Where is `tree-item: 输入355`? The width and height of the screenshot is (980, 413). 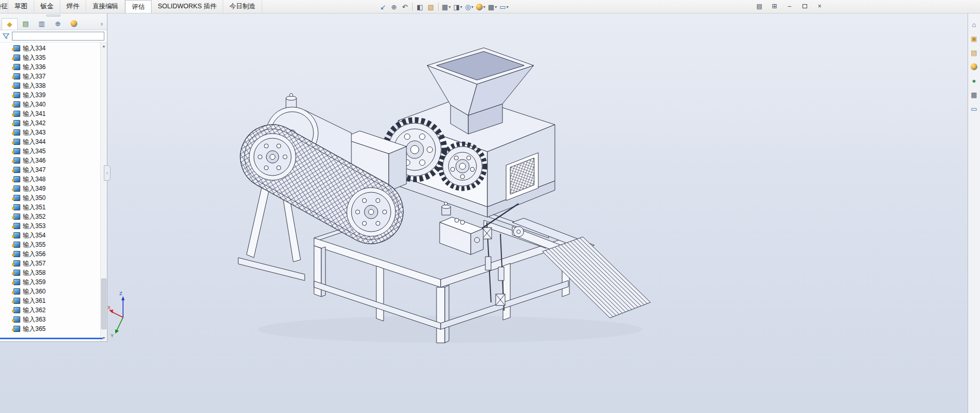
tree-item: 输入355 is located at coordinates (53, 245).